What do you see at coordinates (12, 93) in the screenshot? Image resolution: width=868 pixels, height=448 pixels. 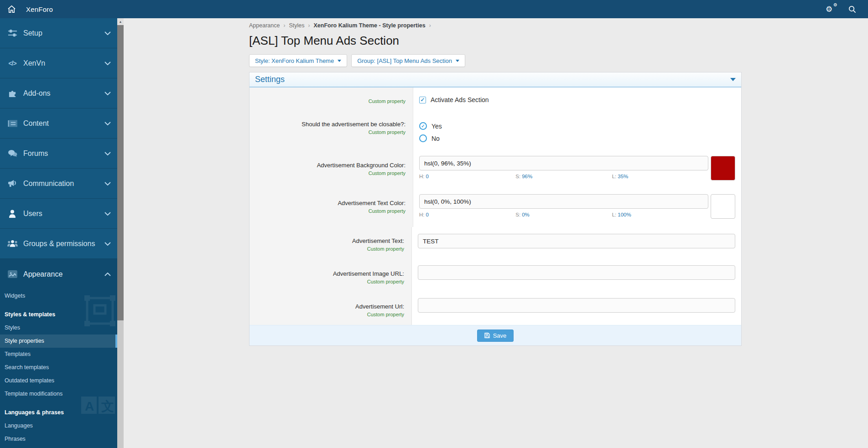 I see `puzzle-icon` at bounding box center [12, 93].